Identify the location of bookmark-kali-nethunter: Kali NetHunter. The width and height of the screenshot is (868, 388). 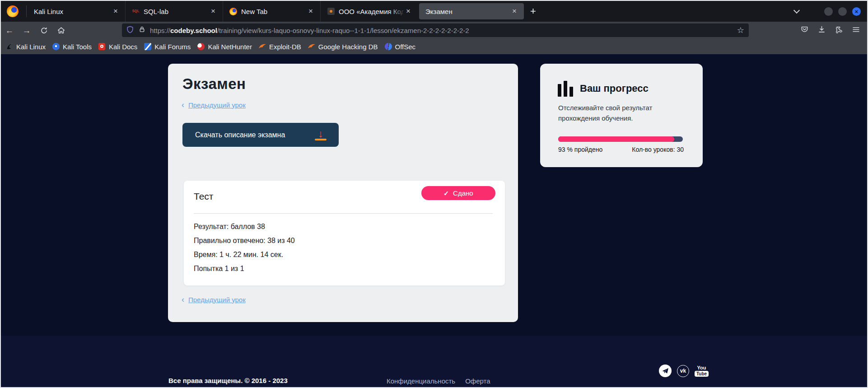
(224, 47).